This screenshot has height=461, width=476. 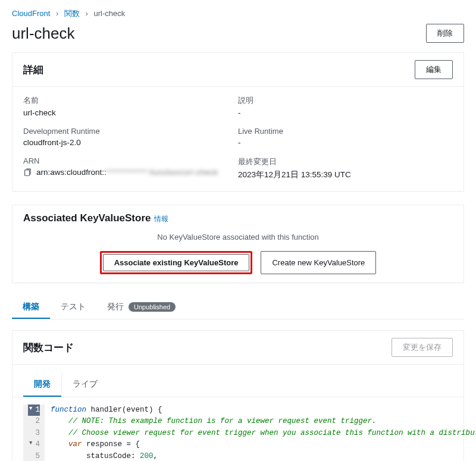 I want to click on dev-runtime-value: cloudfront-js-2.0, so click(x=131, y=143).